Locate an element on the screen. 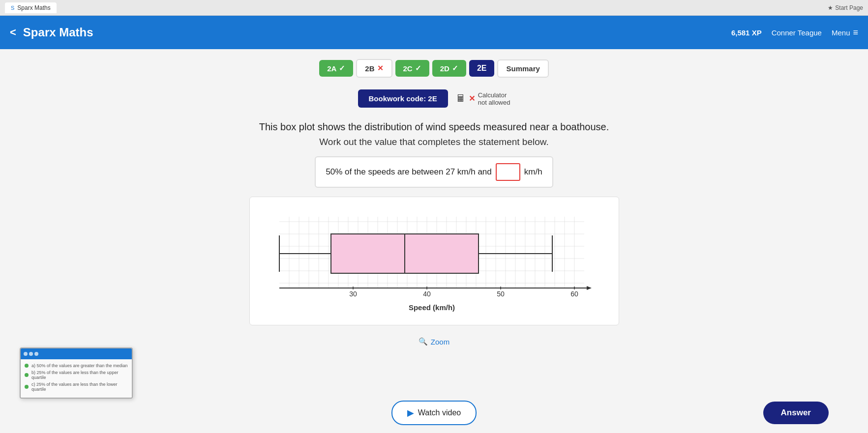 Image resolution: width=868 pixels, height=433 pixels. calculator-label: Calculator is located at coordinates (494, 95).